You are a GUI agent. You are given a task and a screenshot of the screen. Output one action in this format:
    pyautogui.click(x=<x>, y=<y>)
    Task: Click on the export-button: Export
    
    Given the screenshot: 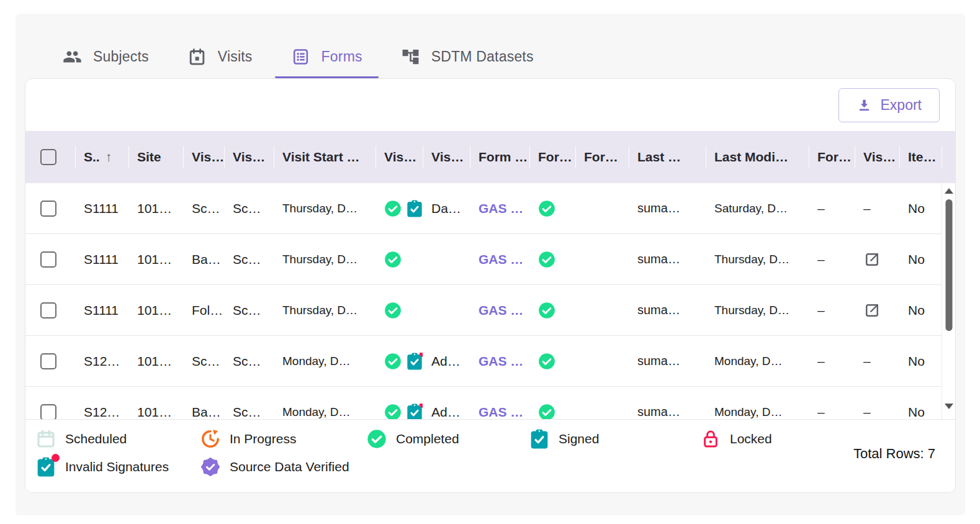 What is the action you would take?
    pyautogui.click(x=889, y=106)
    